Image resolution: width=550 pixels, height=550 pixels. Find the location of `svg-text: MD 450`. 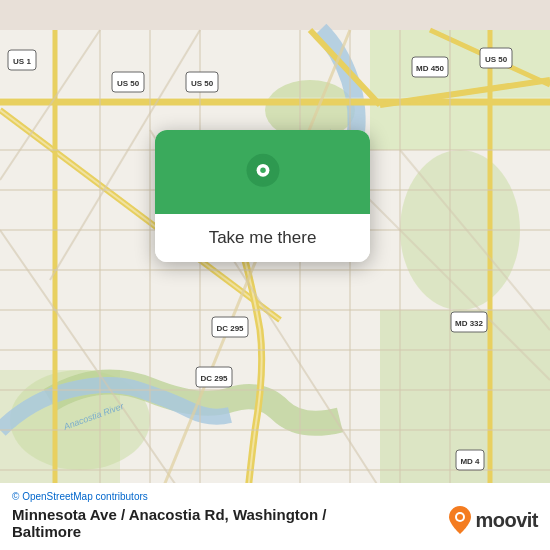

svg-text: MD 450 is located at coordinates (430, 68).